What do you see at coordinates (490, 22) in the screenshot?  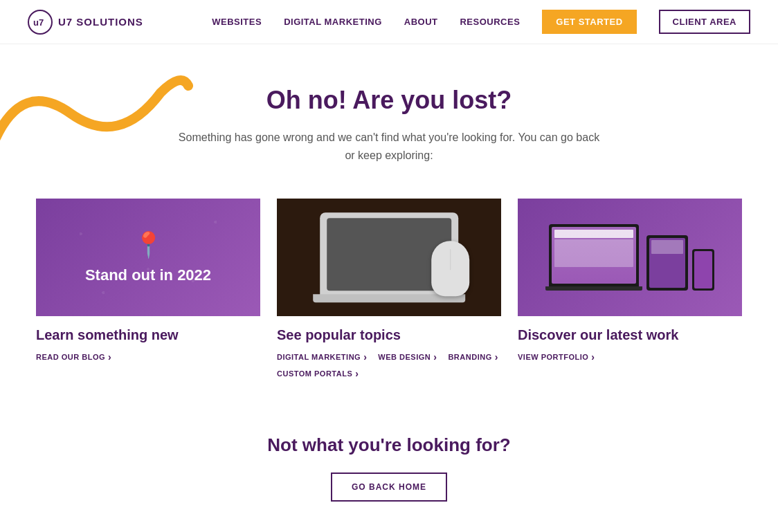 I see `nav-resources: RESOURCES` at bounding box center [490, 22].